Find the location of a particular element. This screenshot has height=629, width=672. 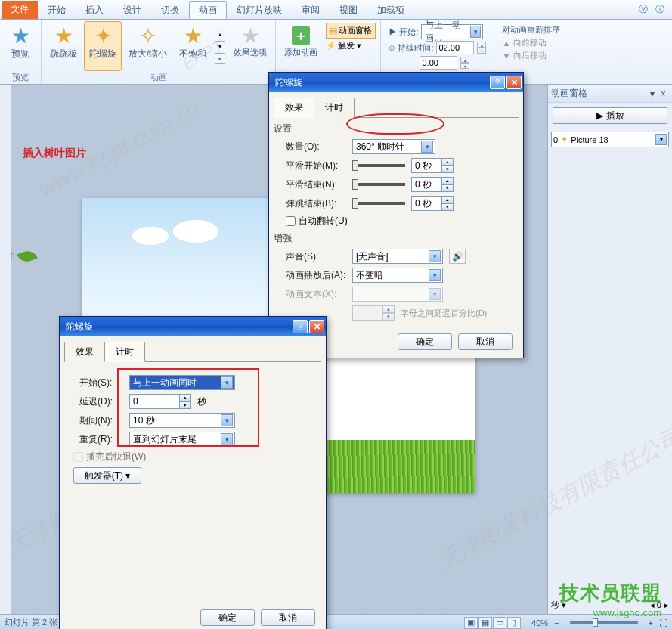

move-earlier: ▲向前移动 is located at coordinates (531, 42).